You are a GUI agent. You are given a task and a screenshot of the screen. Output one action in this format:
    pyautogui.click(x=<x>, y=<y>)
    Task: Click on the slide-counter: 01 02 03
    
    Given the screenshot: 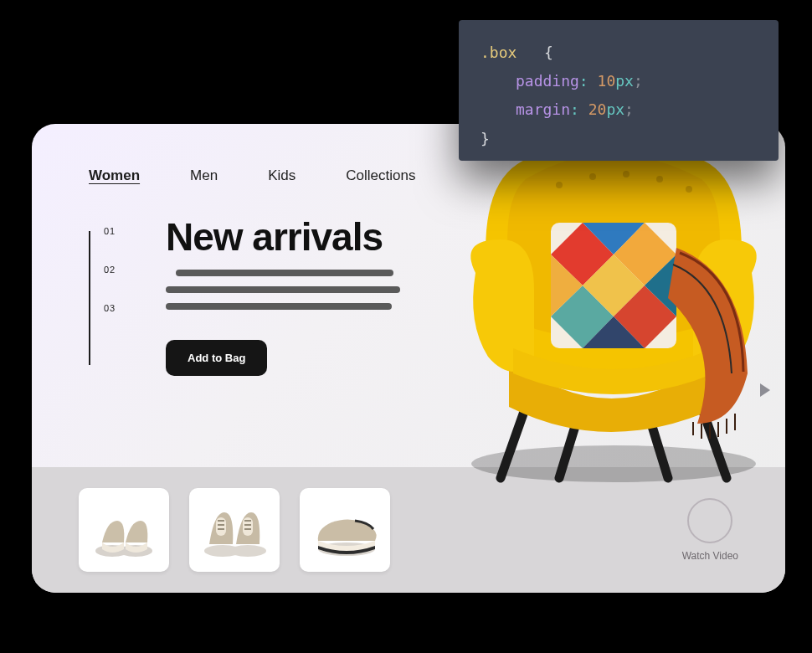 What is the action you would take?
    pyautogui.click(x=110, y=270)
    